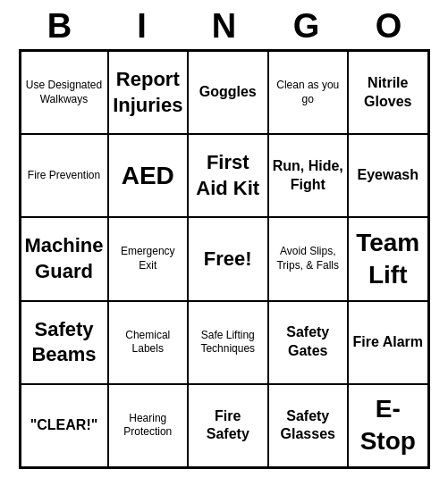 This screenshot has width=448, height=486. I want to click on bingo-cell-20: "CLEAR!", so click(64, 425).